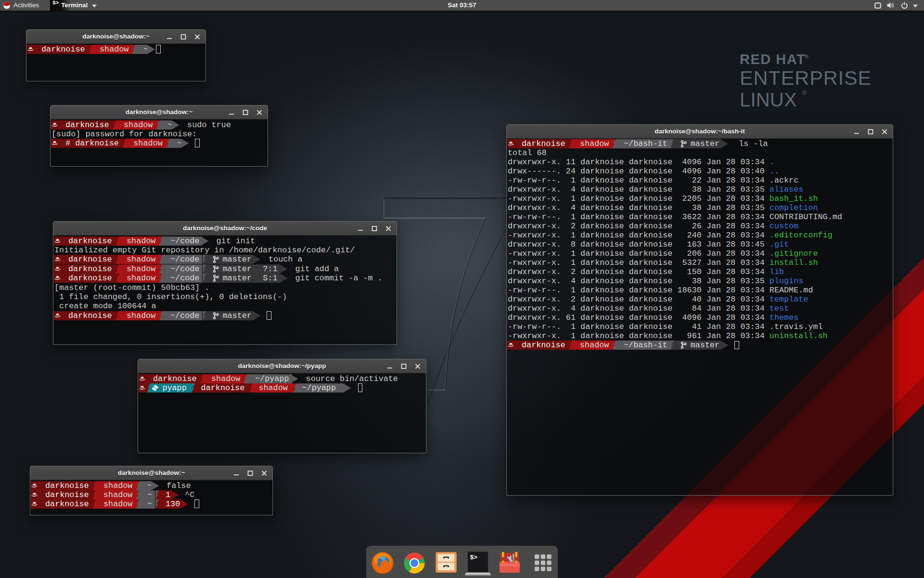 Image resolution: width=924 pixels, height=578 pixels. Describe the element at coordinates (768, 100) in the screenshot. I see `svg-text: LINUX` at that location.